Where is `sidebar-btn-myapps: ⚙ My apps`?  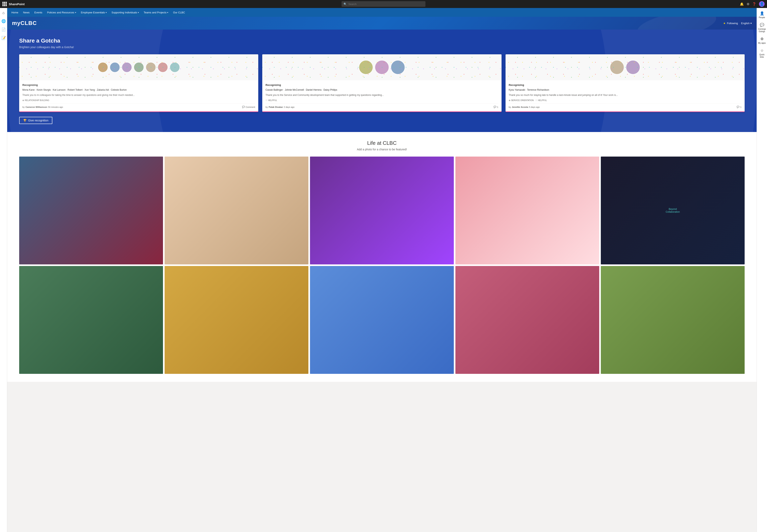 sidebar-btn-myapps: ⚙ My apps is located at coordinates (762, 41).